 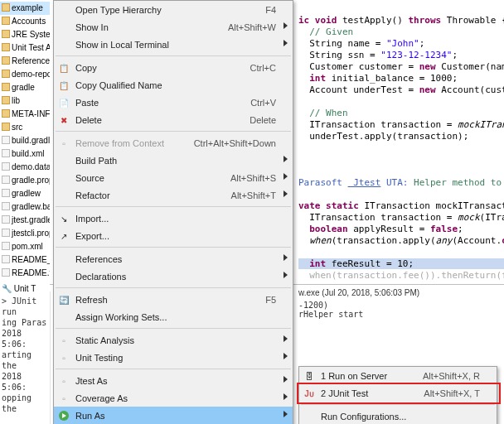 What do you see at coordinates (173, 398) in the screenshot?
I see `menu-item-coverage-as: ▫Coverage As` at bounding box center [173, 398].